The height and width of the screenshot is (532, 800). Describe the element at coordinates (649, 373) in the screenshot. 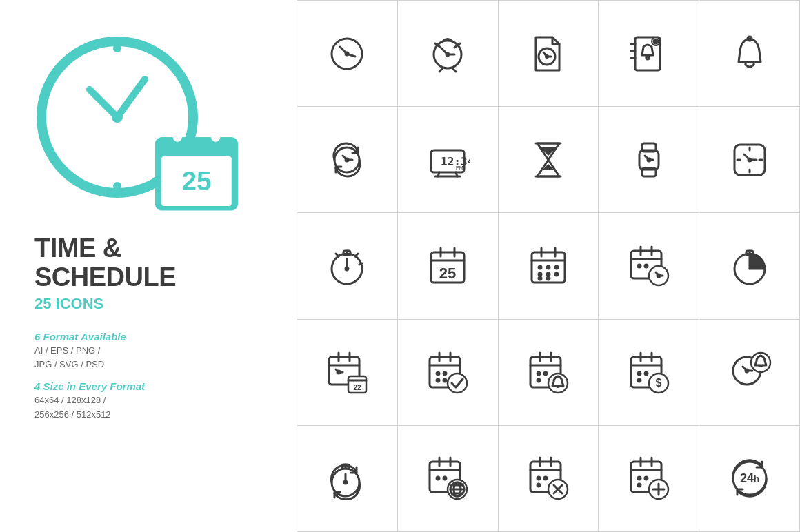

I see `icon-cell-calendar-dollar: $` at that location.